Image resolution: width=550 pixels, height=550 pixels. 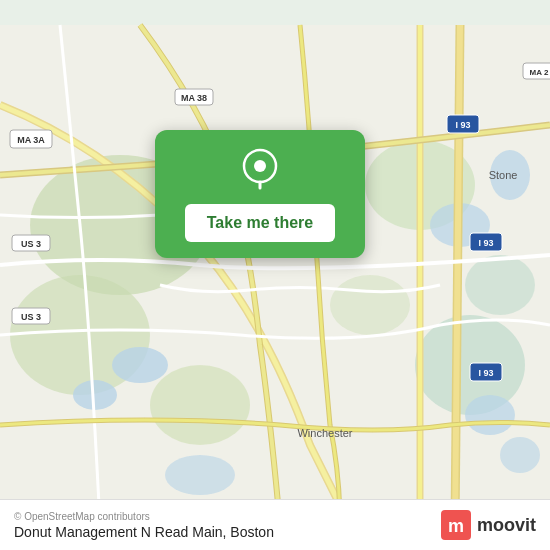 I want to click on moovit-text: moovit, so click(x=506, y=526).